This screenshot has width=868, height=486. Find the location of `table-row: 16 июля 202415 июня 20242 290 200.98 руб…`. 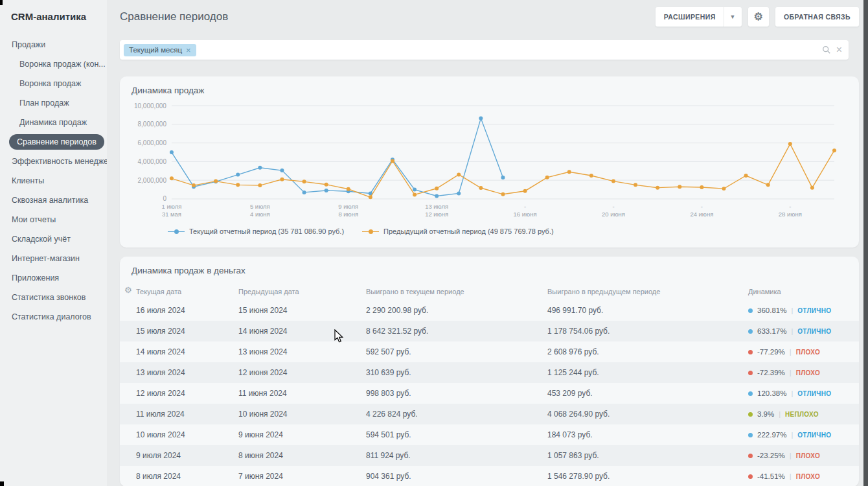

table-row: 16 июля 202415 июня 20242 290 200.98 руб… is located at coordinates (490, 310).